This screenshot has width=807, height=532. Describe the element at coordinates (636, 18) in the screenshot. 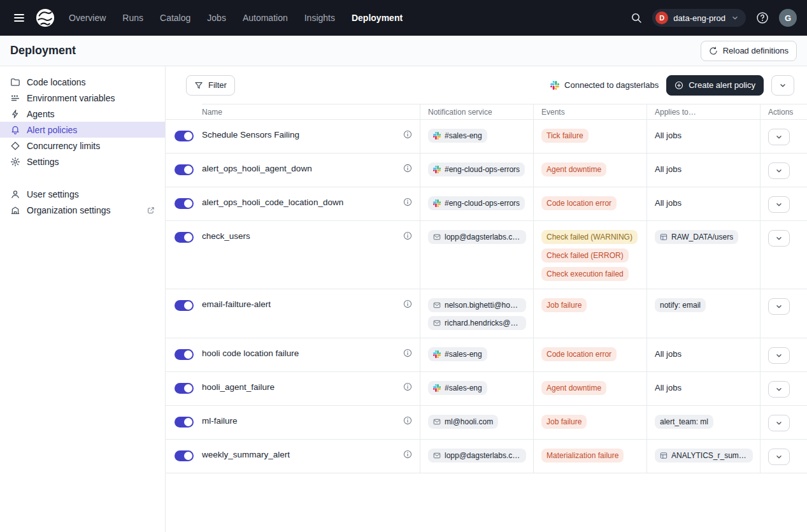

I see `magnifier-icon` at that location.